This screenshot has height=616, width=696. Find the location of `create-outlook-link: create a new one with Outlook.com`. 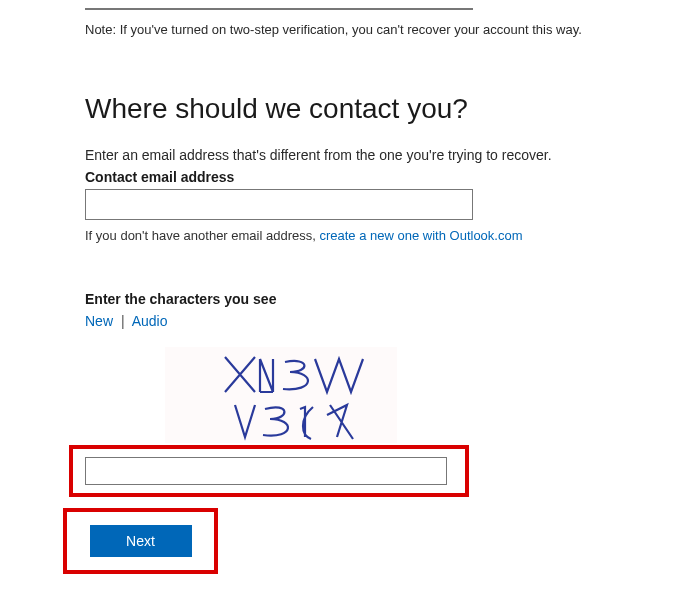

create-outlook-link: create a new one with Outlook.com is located at coordinates (420, 236).